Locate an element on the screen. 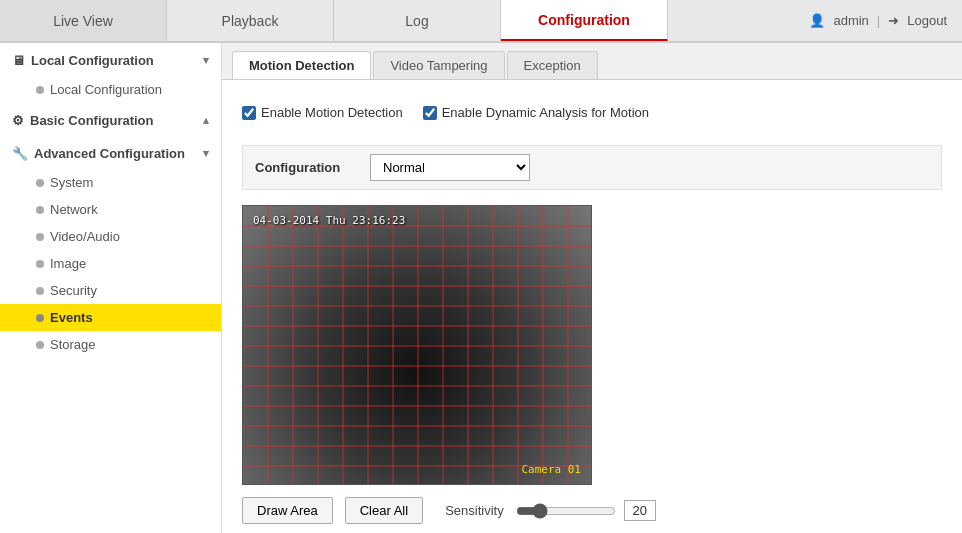 The width and height of the screenshot is (962, 533). local-config-section-label: Local Configuration is located at coordinates (92, 60).